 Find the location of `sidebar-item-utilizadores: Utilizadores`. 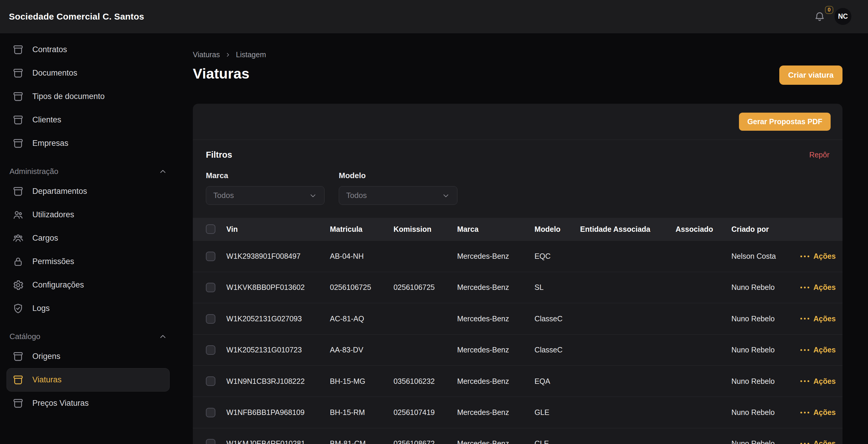

sidebar-item-utilizadores: Utilizadores is located at coordinates (88, 215).